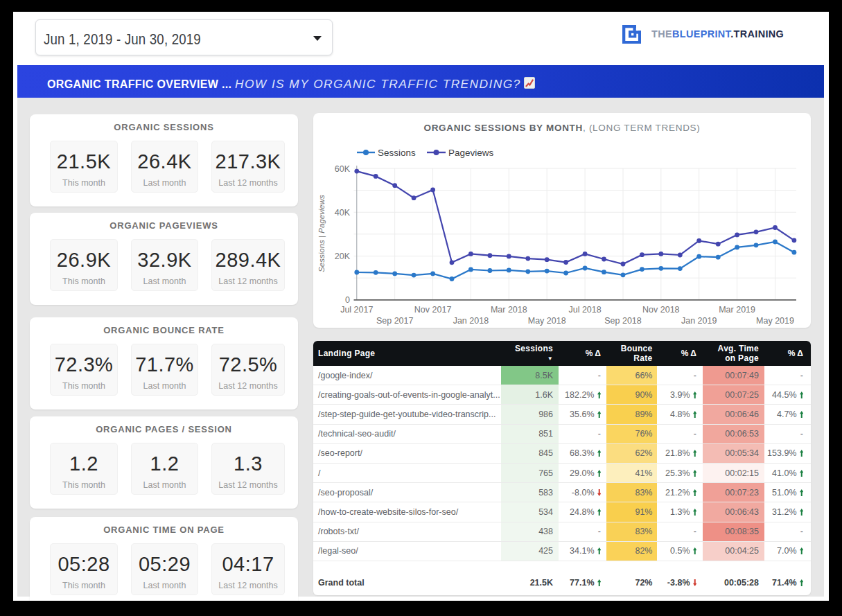  I want to click on svg-text:ORGANIC SESSIONS BY MONTH, (LO: ORGANIC SESSIONS BY MONTH, (LONG TERM TR…, so click(561, 127).